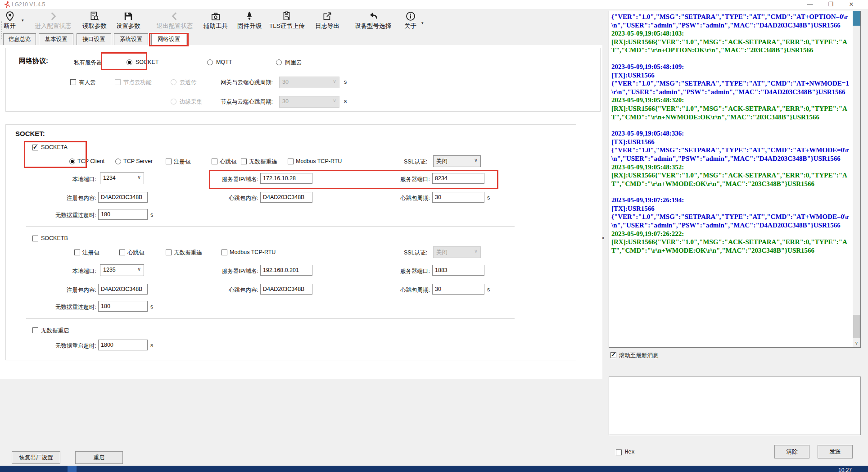 The height and width of the screenshot is (472, 868). I want to click on b-server-port-input, so click(458, 270).